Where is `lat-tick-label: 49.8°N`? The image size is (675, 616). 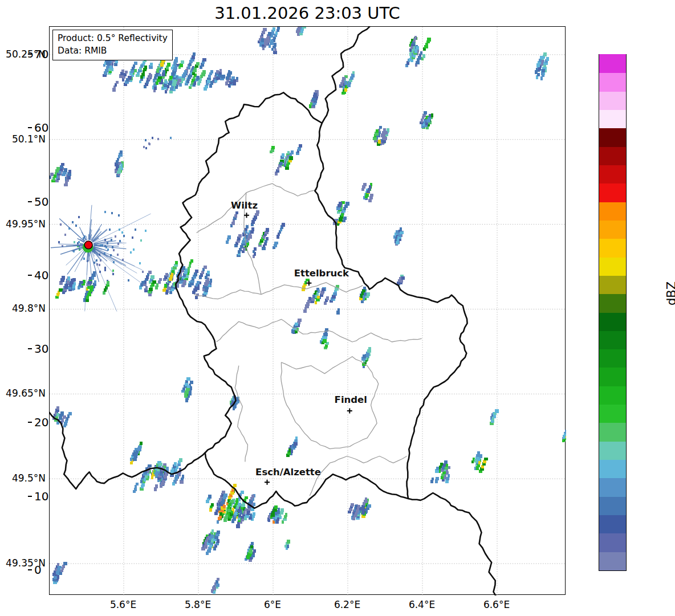
lat-tick-label: 49.8°N is located at coordinates (23, 308).